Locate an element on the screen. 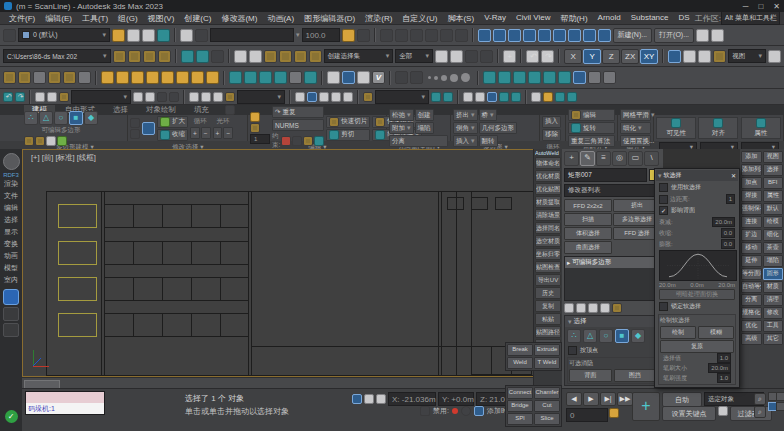 The width and height of the screenshot is (784, 431). plugin-strip-button: 贴图检查 is located at coordinates (548, 267).